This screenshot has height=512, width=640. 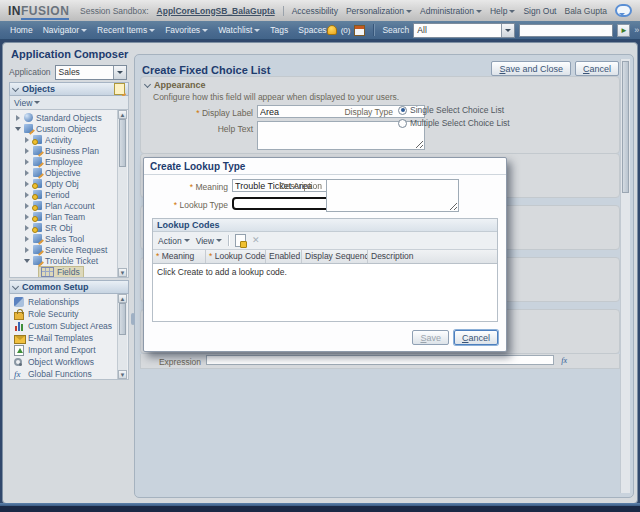 I want to click on cancel-button: Cancel, so click(x=597, y=68).